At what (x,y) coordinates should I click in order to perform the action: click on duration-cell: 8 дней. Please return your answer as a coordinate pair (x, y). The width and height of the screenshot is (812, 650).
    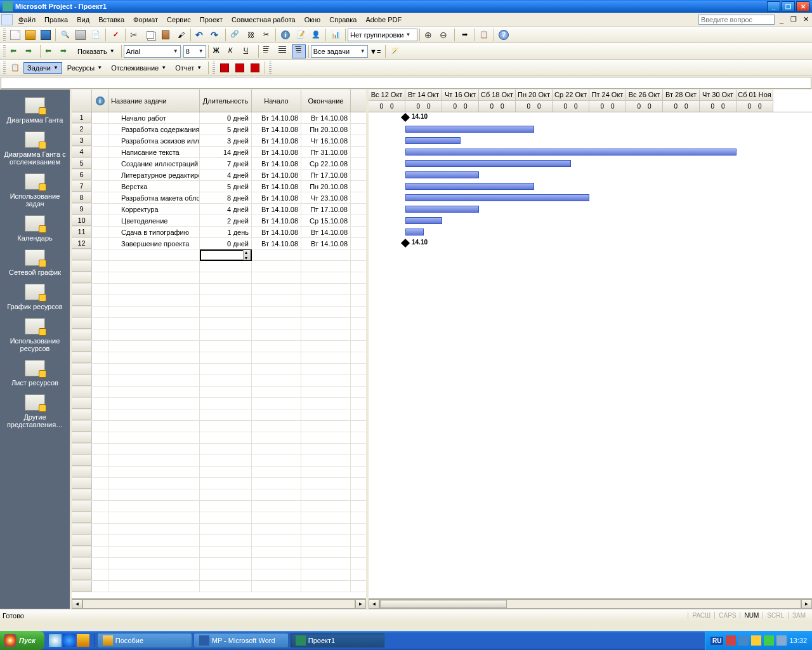
    Looking at the image, I should click on (226, 198).